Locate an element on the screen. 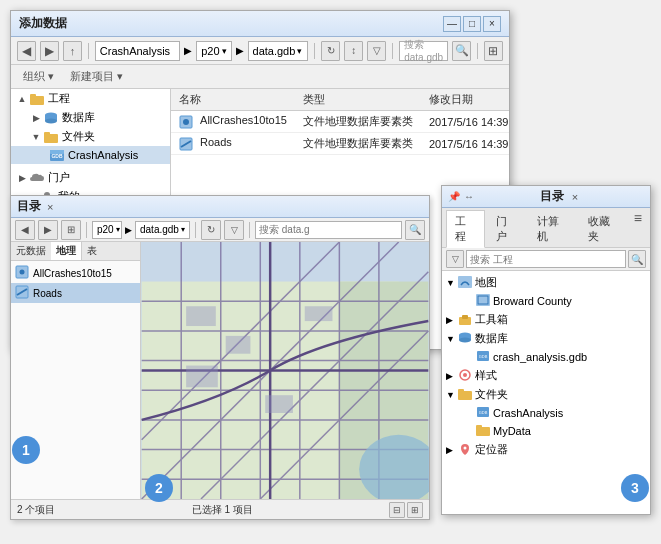 The height and width of the screenshot is (544, 661). tab-portal: 门户 is located at coordinates (506, 228).